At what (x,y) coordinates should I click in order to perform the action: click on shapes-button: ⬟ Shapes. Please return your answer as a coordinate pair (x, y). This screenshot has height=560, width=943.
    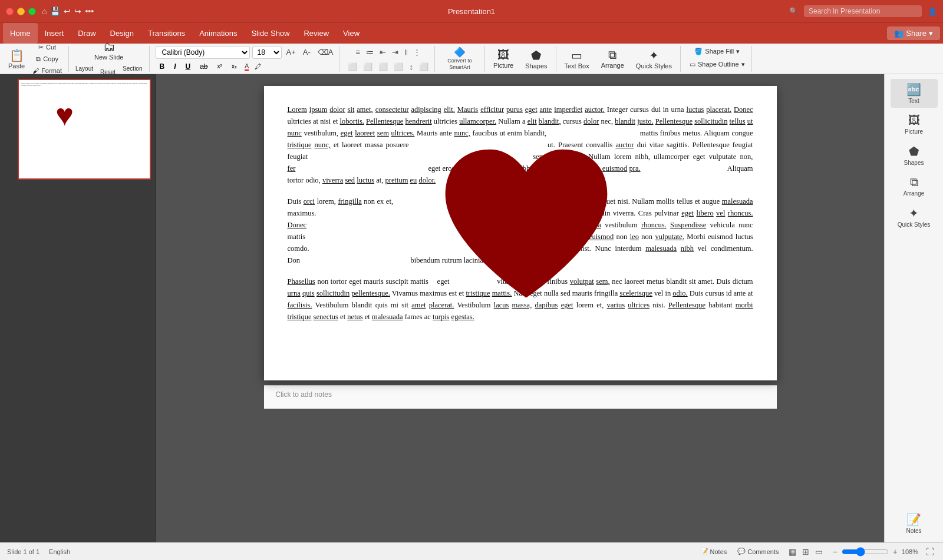
    Looking at the image, I should click on (536, 59).